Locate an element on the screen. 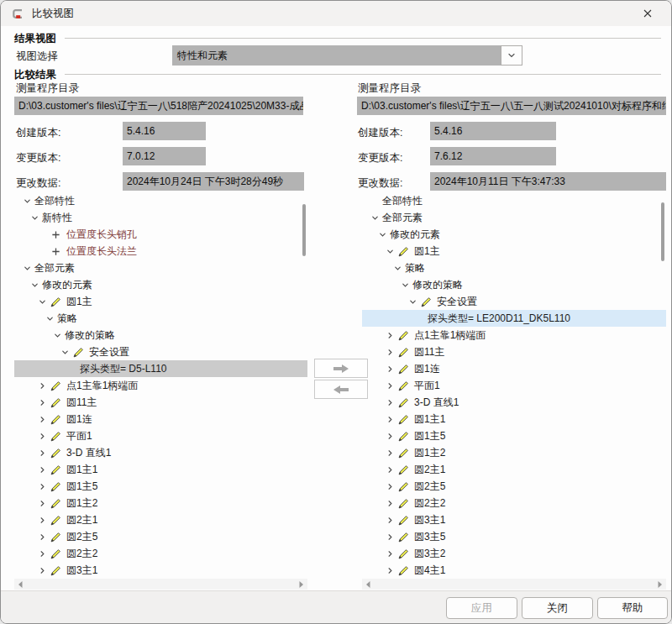 This screenshot has width=672, height=624. tree-row: 策略 is located at coordinates (161, 318).